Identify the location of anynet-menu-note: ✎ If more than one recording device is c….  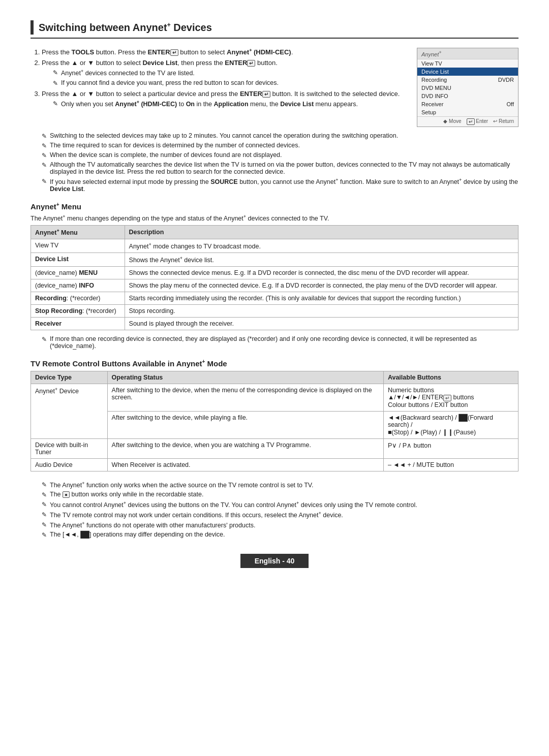
(280, 342).